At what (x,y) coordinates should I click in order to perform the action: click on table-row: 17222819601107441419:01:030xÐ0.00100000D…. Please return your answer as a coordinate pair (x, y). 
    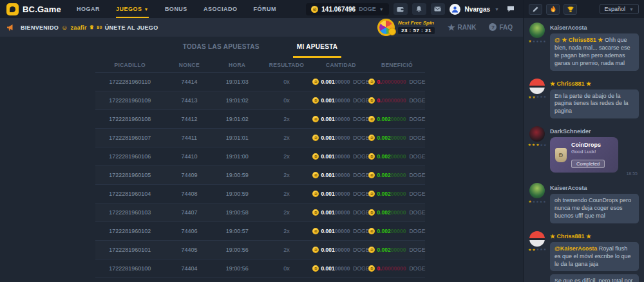
    Looking at the image, I should click on (260, 81).